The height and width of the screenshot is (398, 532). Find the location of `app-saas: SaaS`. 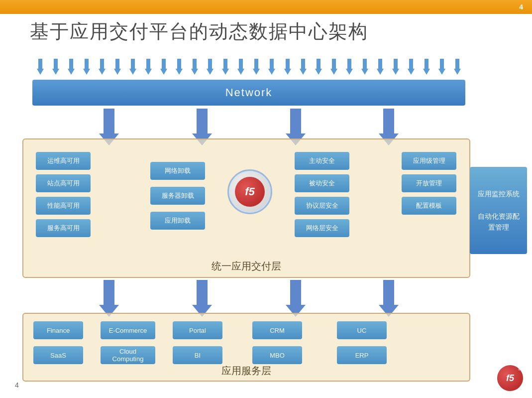

app-saas: SaaS is located at coordinates (58, 355).